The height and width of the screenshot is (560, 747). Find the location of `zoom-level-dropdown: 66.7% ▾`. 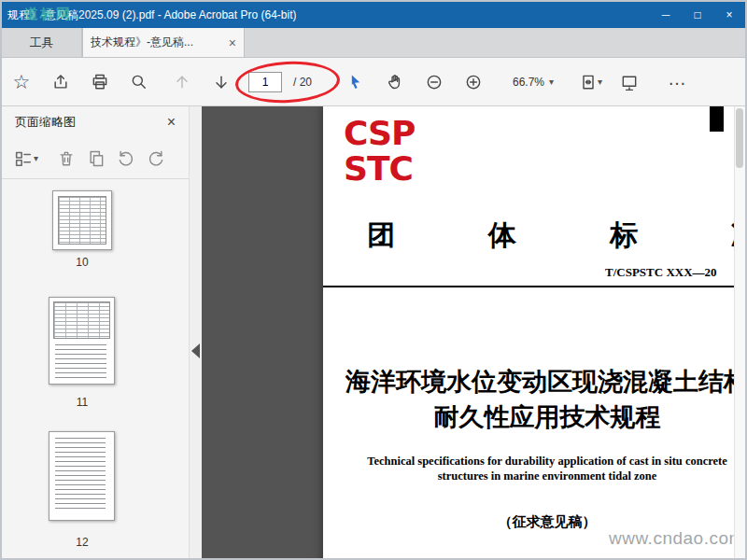

zoom-level-dropdown: 66.7% ▾ is located at coordinates (533, 82).